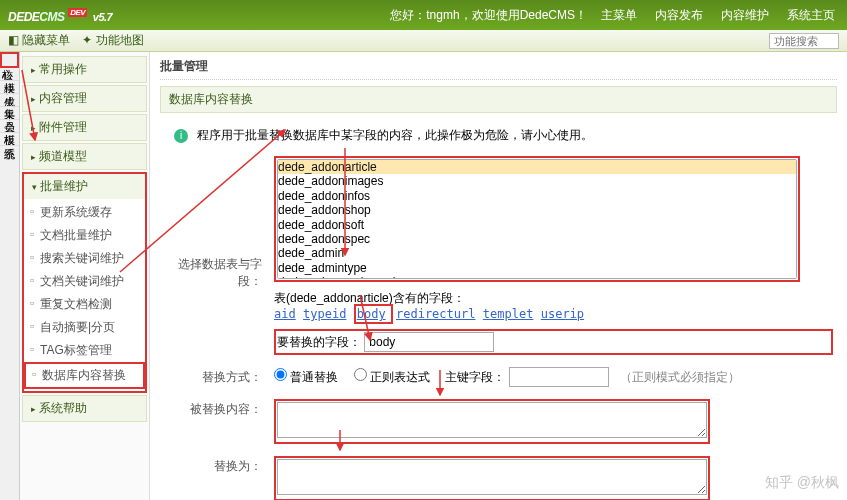 The width and height of the screenshot is (847, 500). Describe the element at coordinates (84, 376) in the screenshot. I see `menu-item-db-replace: 数据库内容替换` at that location.